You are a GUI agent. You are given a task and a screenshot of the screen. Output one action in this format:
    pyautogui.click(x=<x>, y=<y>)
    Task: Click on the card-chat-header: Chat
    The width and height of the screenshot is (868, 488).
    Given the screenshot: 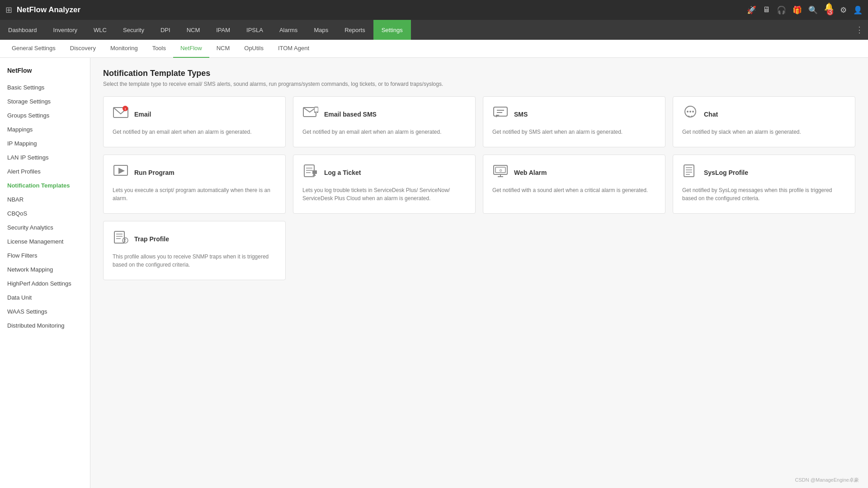 What is the action you would take?
    pyautogui.click(x=764, y=114)
    